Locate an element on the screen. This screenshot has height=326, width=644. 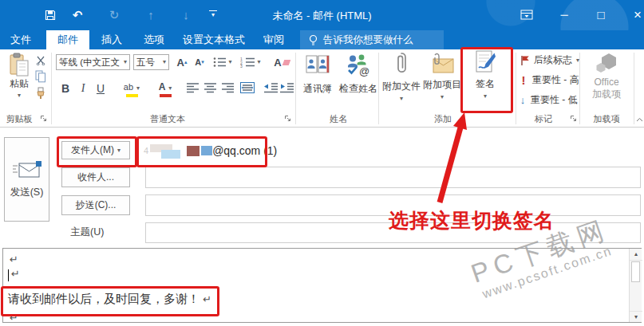
high-importance-button: ! 重要性 - 高 is located at coordinates (550, 80).